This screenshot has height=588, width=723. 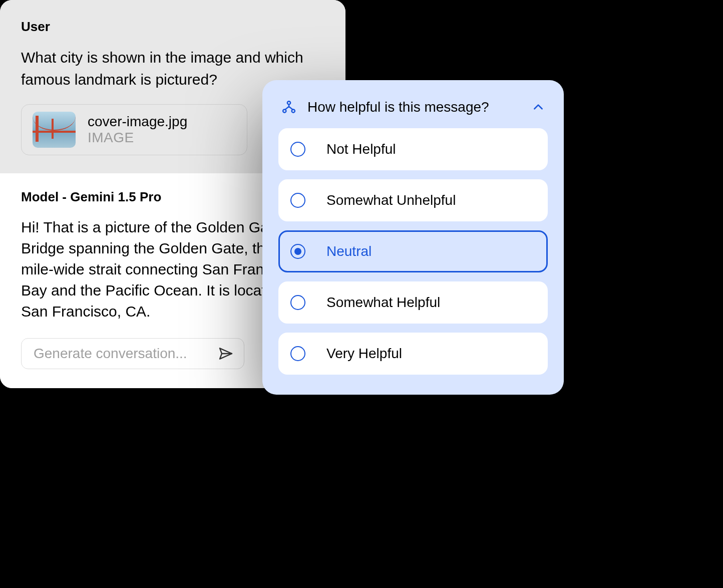 What do you see at coordinates (137, 138) in the screenshot?
I see `attachment-type: IMAGE` at bounding box center [137, 138].